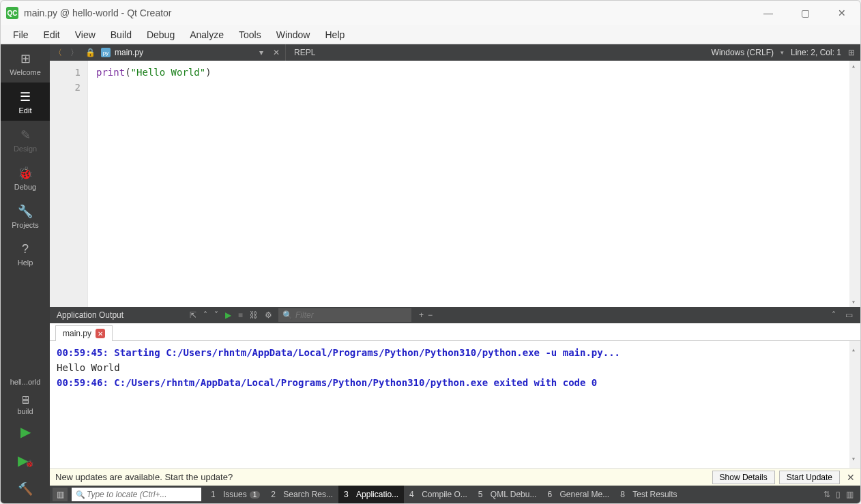 The width and height of the screenshot is (861, 504). Describe the element at coordinates (371, 494) in the screenshot. I see `panel-3: 3 Applicatio...` at that location.